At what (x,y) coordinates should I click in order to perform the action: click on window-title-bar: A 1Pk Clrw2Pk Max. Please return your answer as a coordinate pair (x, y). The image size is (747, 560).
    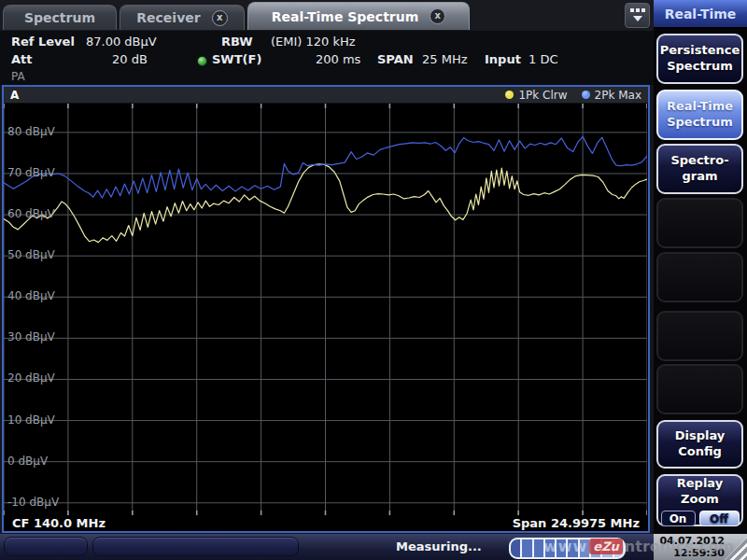
    Looking at the image, I should click on (326, 95).